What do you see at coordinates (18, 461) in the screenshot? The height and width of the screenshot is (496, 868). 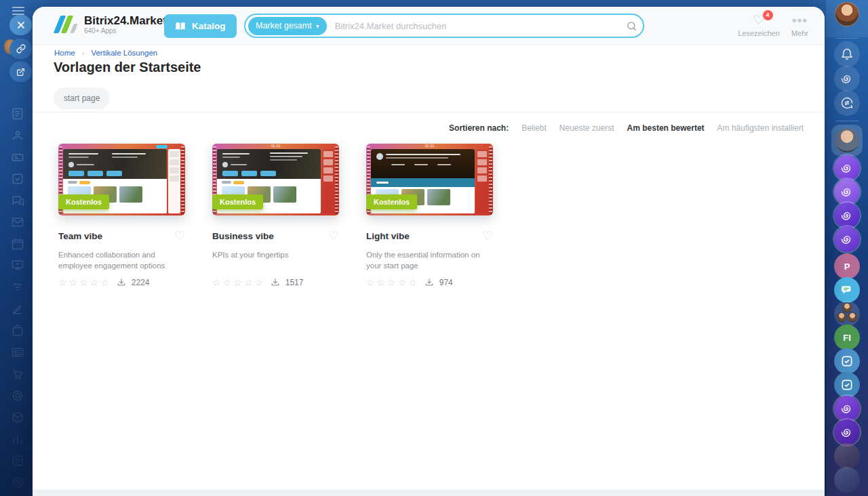 I see `keypad-icon` at bounding box center [18, 461].